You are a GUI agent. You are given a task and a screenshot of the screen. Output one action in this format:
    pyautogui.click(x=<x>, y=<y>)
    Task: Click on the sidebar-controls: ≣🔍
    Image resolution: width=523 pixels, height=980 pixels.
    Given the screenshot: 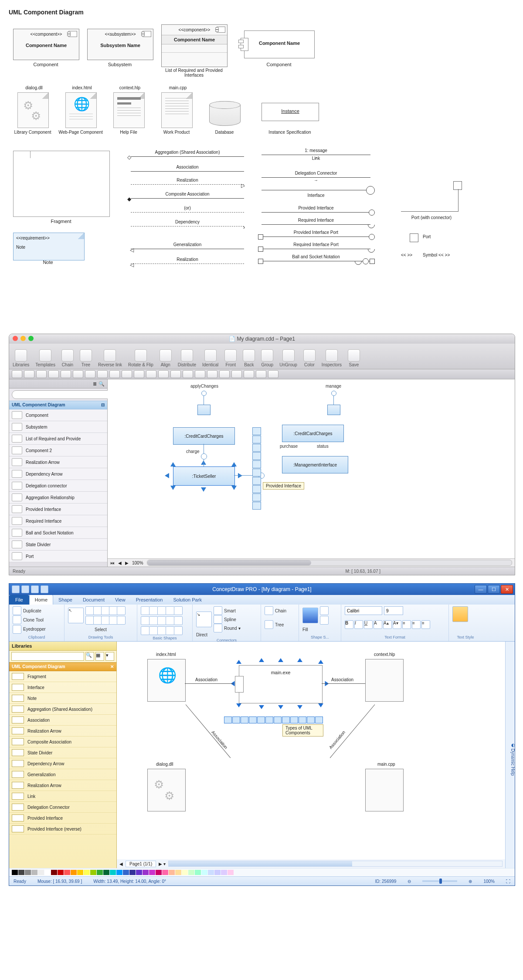 What is the action you would take?
    pyautogui.click(x=58, y=384)
    